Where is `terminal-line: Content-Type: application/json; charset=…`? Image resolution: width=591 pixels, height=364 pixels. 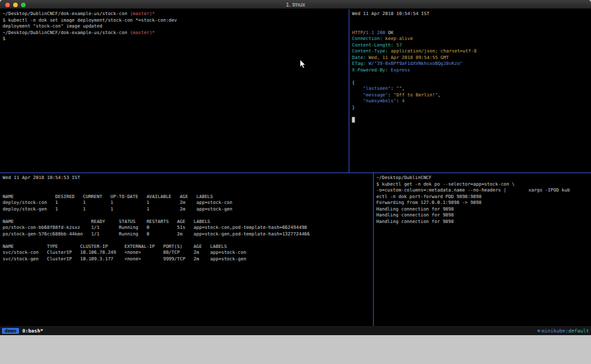 terminal-line: Content-Type: application/json; charset=… is located at coordinates (470, 52).